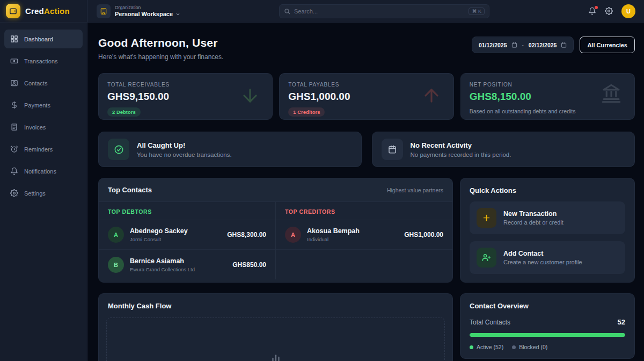  I want to click on action-title: New Transaction, so click(533, 214).